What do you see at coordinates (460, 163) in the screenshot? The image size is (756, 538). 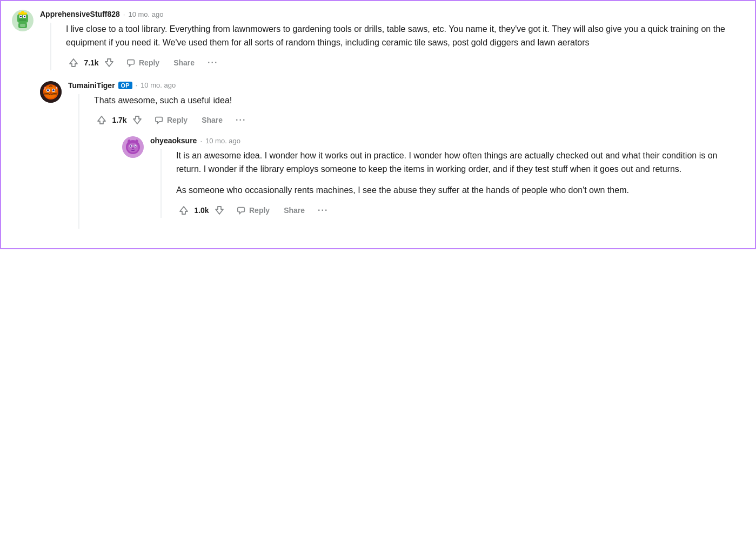 I see `comment-text-1: It is an awesome idea. I wonder how it w…` at bounding box center [460, 163].